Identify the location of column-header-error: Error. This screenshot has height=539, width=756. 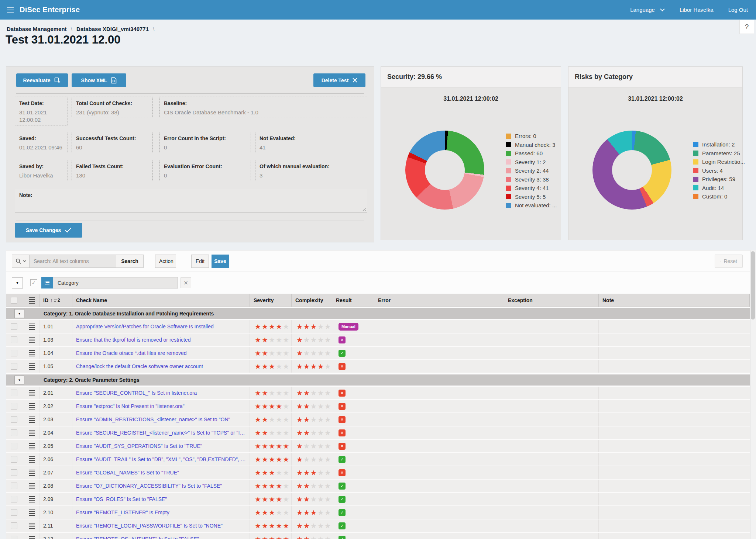
(439, 300).